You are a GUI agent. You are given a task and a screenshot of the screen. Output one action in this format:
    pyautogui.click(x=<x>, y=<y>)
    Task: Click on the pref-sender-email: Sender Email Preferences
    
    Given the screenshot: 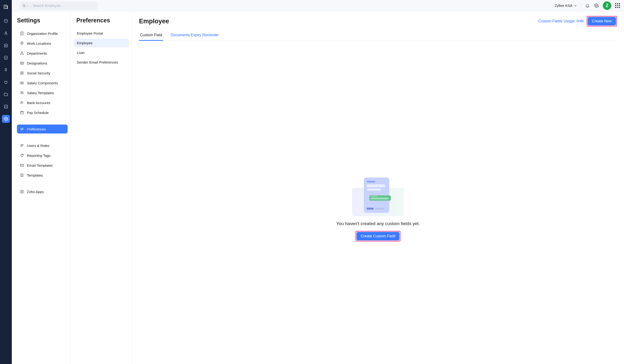 What is the action you would take?
    pyautogui.click(x=101, y=62)
    